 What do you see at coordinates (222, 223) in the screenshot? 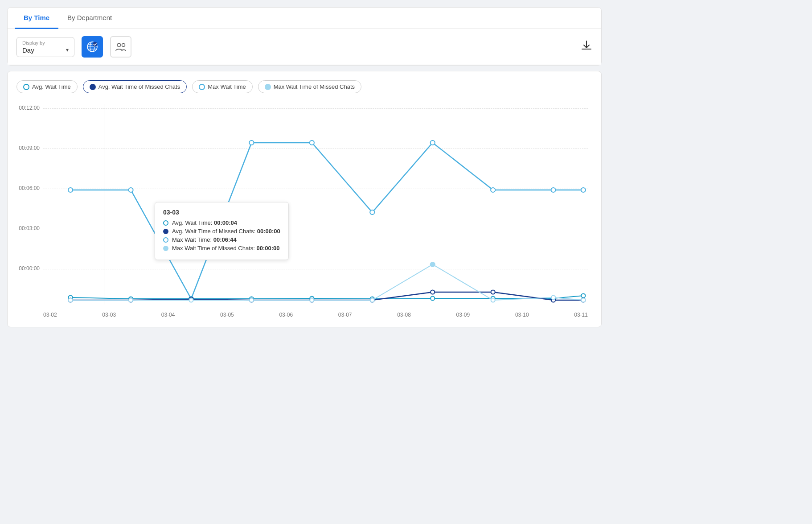
I see `tooltip-row-0: Avg. Wait Time: 00:00:04` at bounding box center [222, 223].